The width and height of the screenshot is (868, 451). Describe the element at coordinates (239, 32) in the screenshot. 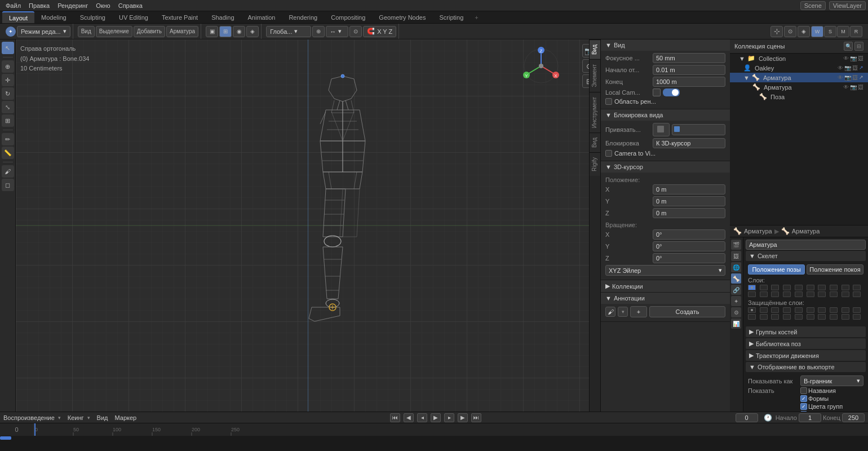

I see `tb-icon-solid: ◉` at that location.